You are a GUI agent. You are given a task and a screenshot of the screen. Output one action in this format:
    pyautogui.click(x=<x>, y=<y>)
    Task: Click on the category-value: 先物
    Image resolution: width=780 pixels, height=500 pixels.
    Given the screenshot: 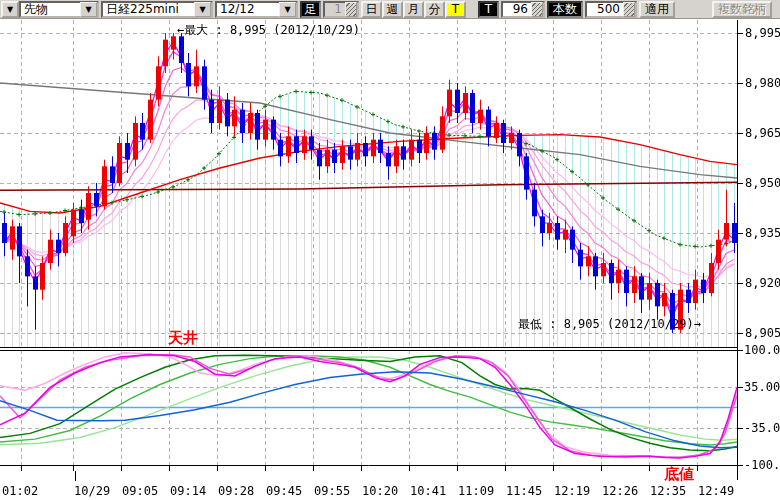 What is the action you would take?
    pyautogui.click(x=36, y=10)
    